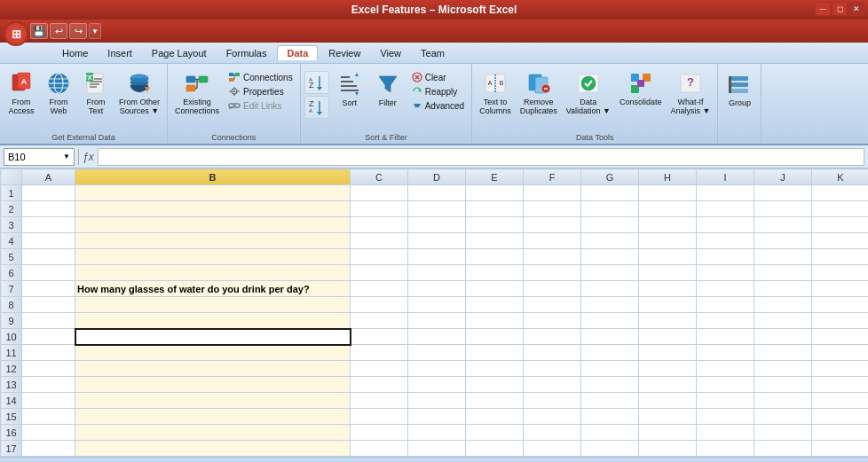  I want to click on cell-g6, so click(611, 273).